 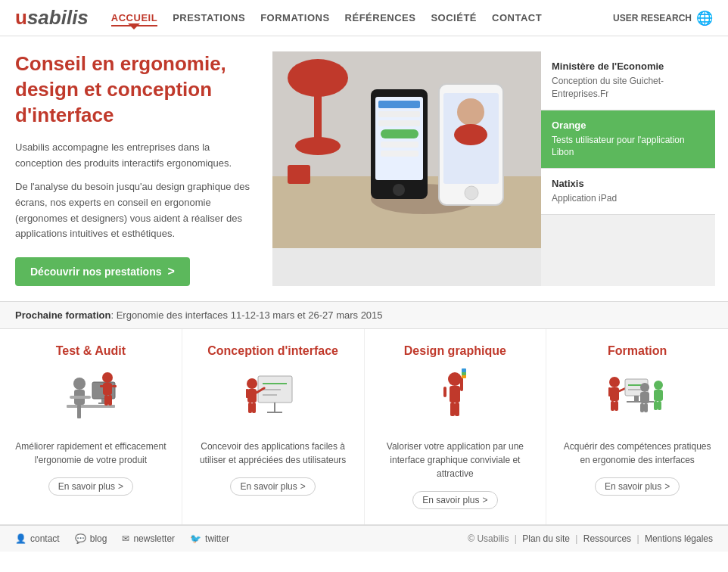 I want to click on formation-text: : Ergonomie des interfaces 11-12-13 mars…, so click(x=247, y=315).